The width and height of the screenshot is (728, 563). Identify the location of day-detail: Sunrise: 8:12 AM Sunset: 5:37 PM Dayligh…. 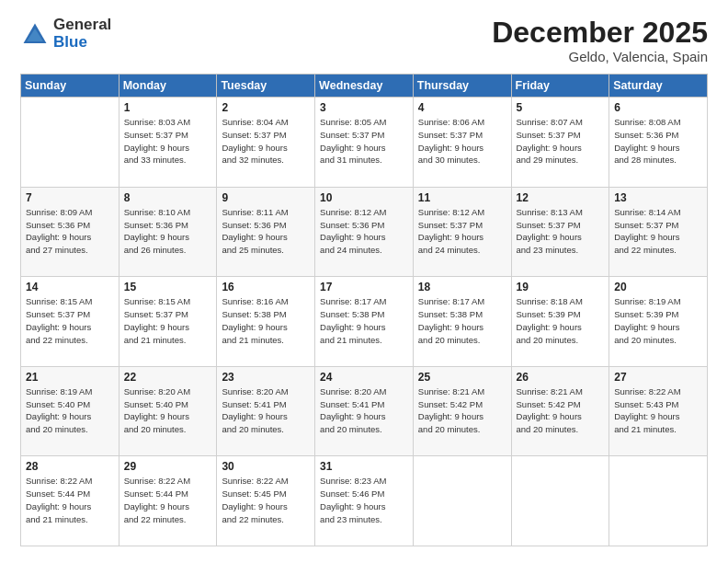
(462, 232).